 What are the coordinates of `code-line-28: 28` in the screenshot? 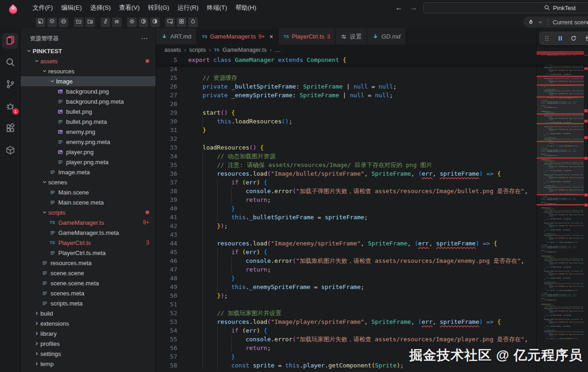 It's located at (346, 104).